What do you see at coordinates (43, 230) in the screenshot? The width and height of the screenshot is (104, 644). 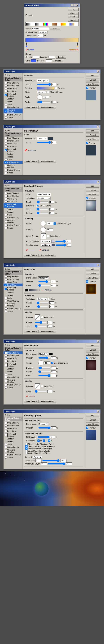 I see `altitude-dial` at bounding box center [43, 230].